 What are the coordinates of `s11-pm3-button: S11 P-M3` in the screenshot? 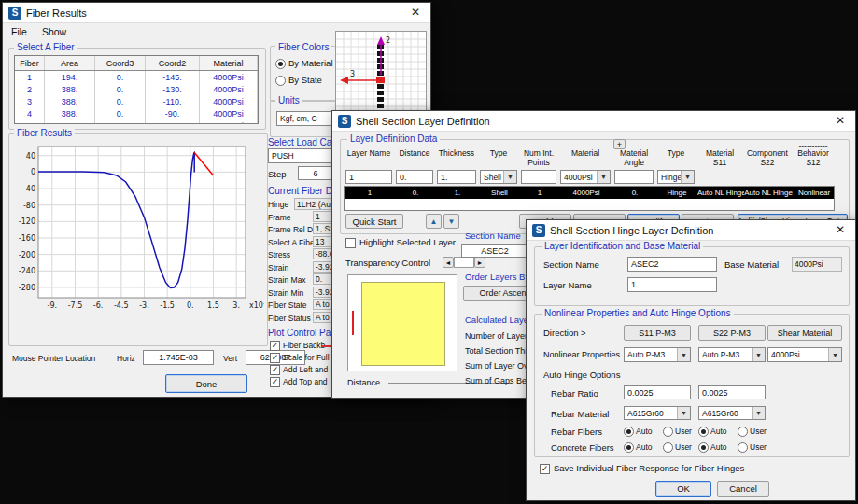 It's located at (657, 332).